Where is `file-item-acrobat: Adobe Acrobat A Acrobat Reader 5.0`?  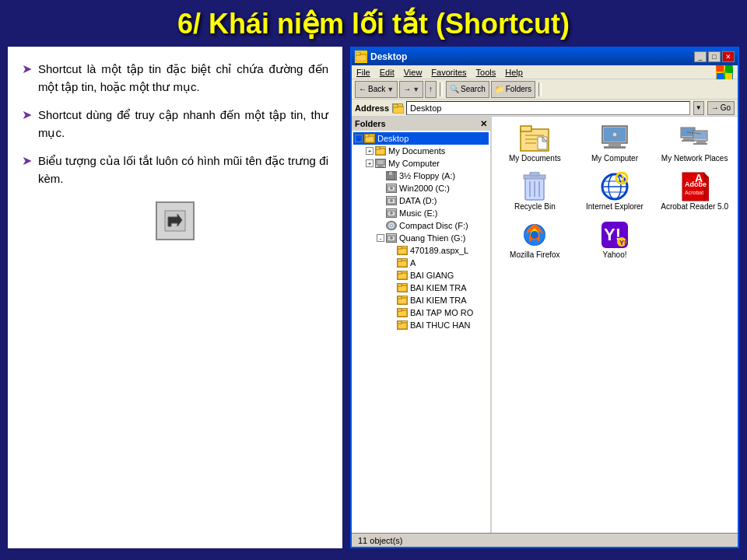
file-item-acrobat: Adobe Acrobat A Acrobat Reader 5.0 is located at coordinates (694, 192).